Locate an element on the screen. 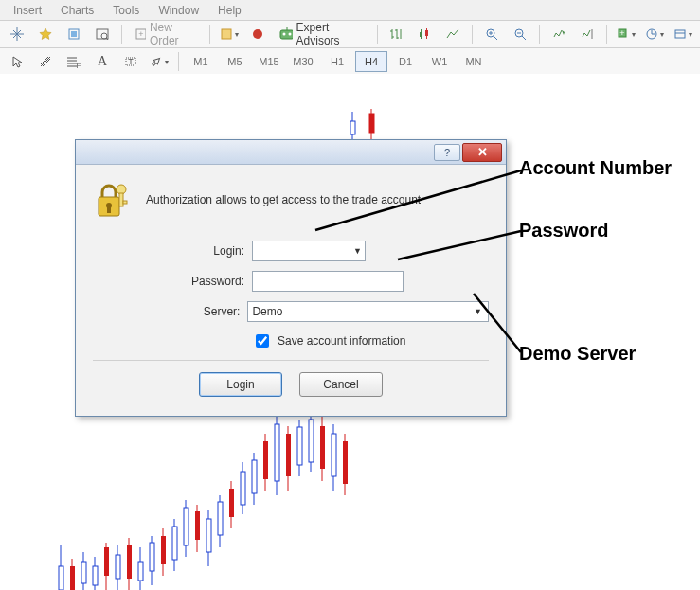 This screenshot has width=700, height=590. menu-tools: Tools is located at coordinates (126, 10).